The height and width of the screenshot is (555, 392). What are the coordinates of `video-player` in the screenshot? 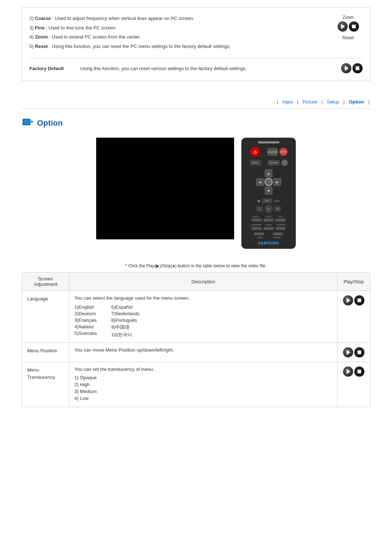 It's located at (165, 189).